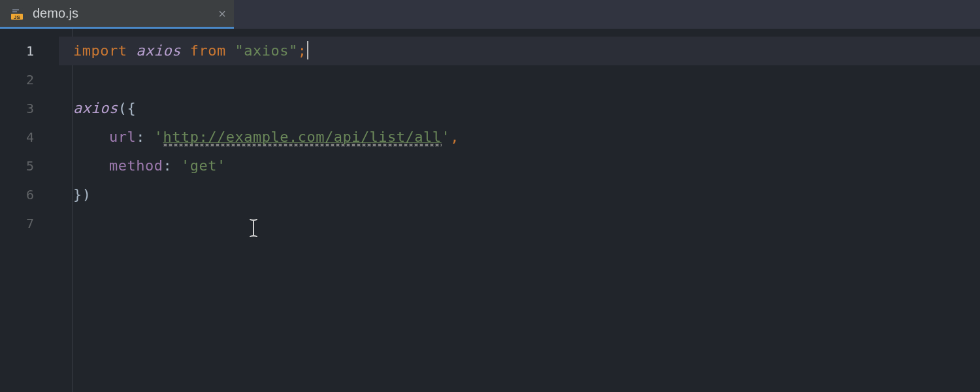 The image size is (980, 392). I want to click on keyword-token: import, so click(100, 51).